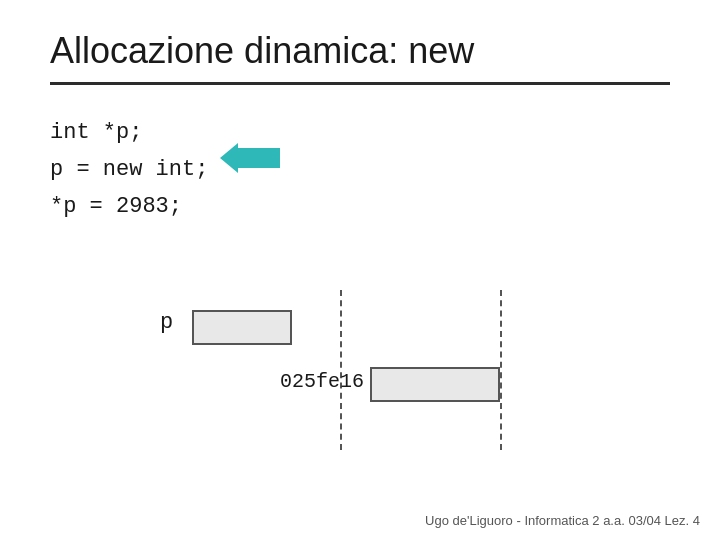  Describe the element at coordinates (322, 382) in the screenshot. I see `address-label: 025fe16` at that location.